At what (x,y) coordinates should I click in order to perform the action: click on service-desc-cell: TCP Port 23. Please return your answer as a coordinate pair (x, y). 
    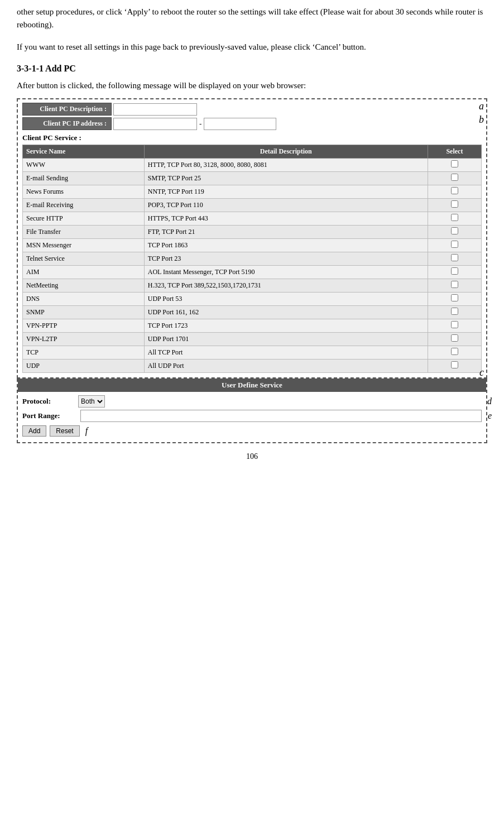
    Looking at the image, I should click on (286, 259).